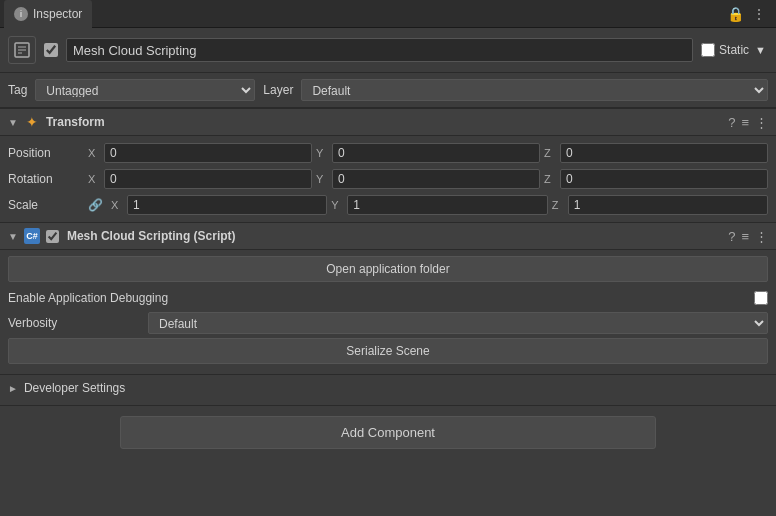 The height and width of the screenshot is (516, 776). Describe the element at coordinates (94, 153) in the screenshot. I see `pos-x-label: X` at that location.